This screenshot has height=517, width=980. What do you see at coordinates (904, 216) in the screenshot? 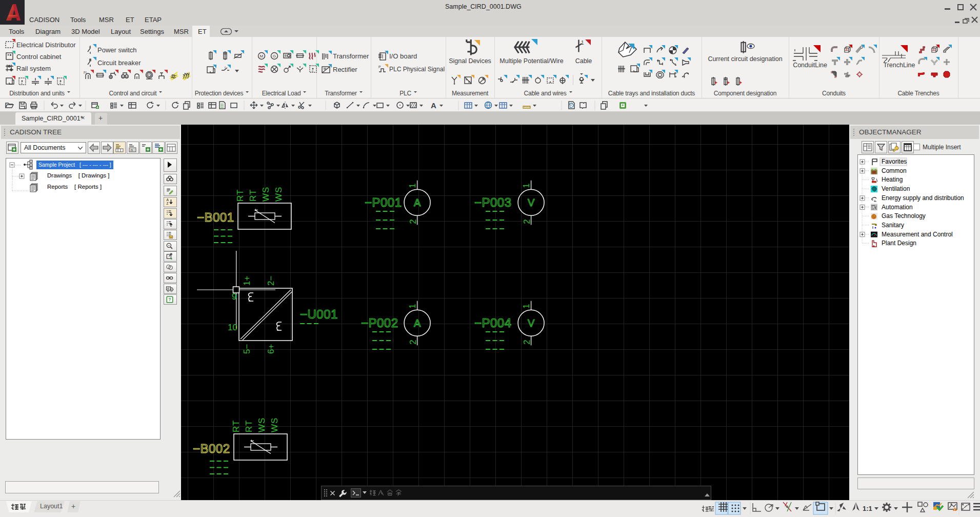
I see `svg-text: Gas Technology` at bounding box center [904, 216].